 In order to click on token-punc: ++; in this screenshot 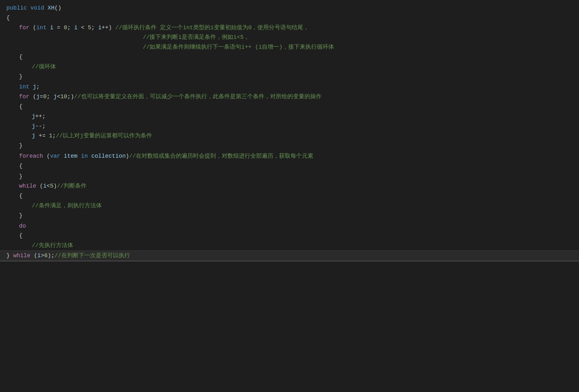, I will do `click(40, 116)`.